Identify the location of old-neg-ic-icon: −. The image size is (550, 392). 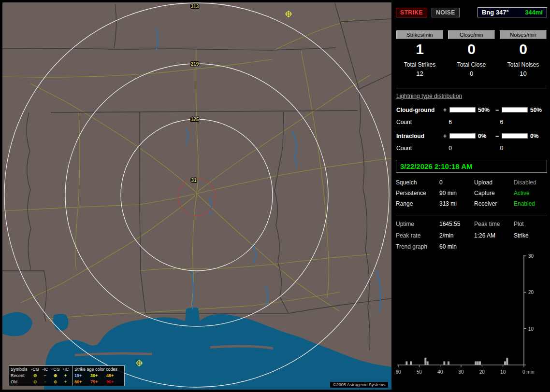
(45, 382).